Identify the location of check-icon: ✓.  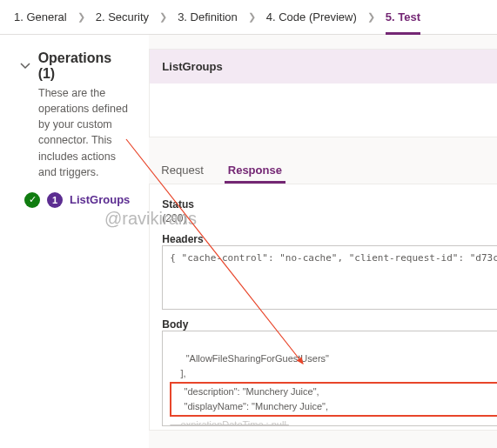
(32, 200).